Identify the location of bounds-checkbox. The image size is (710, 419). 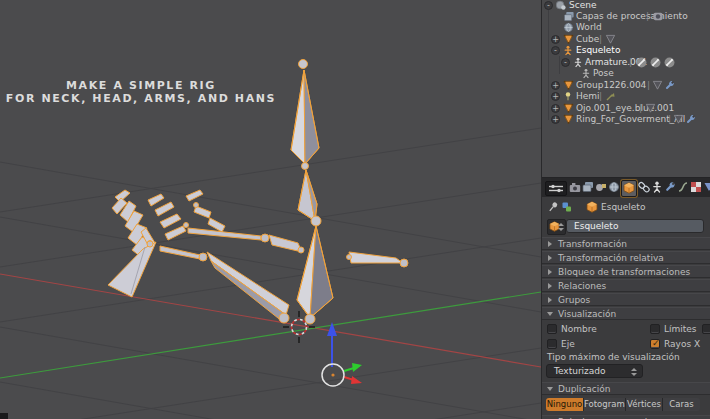
(655, 329).